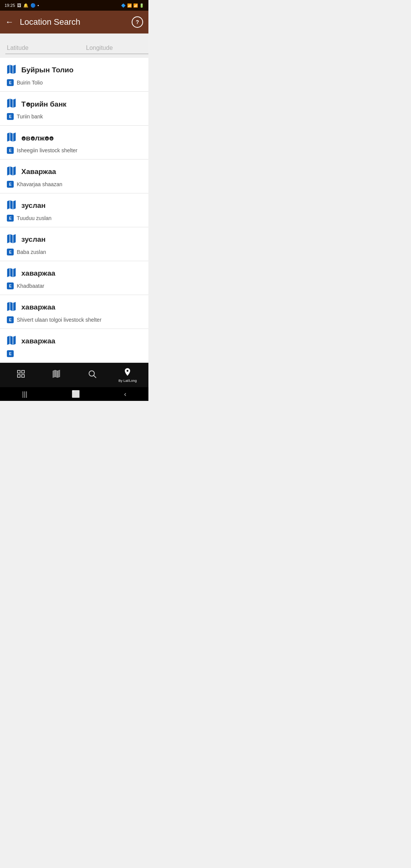 Image resolution: width=411 pixels, height=868 pixels. Describe the element at coordinates (137, 22) in the screenshot. I see `help-button: ?` at that location.